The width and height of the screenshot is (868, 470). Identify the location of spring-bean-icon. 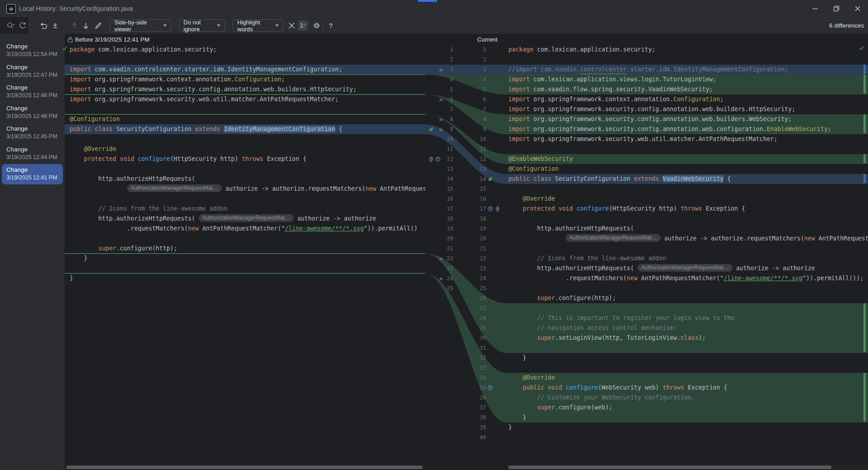
(490, 179).